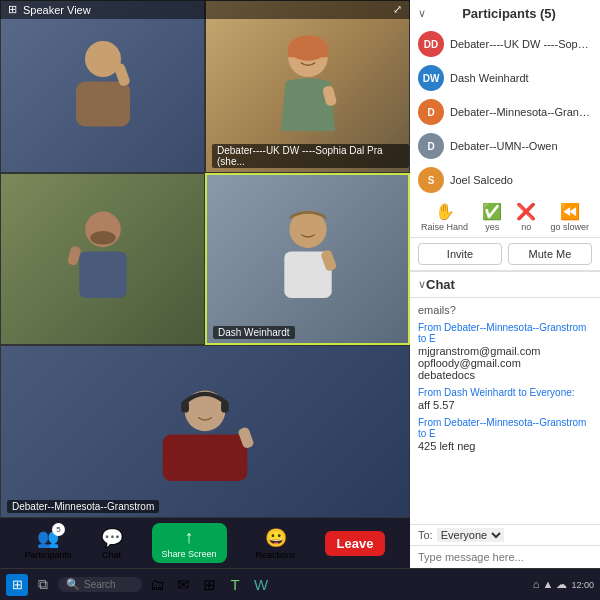 The image size is (600, 600). What do you see at coordinates (183, 585) in the screenshot?
I see `taskbar-mail-btn: ✉` at bounding box center [183, 585].